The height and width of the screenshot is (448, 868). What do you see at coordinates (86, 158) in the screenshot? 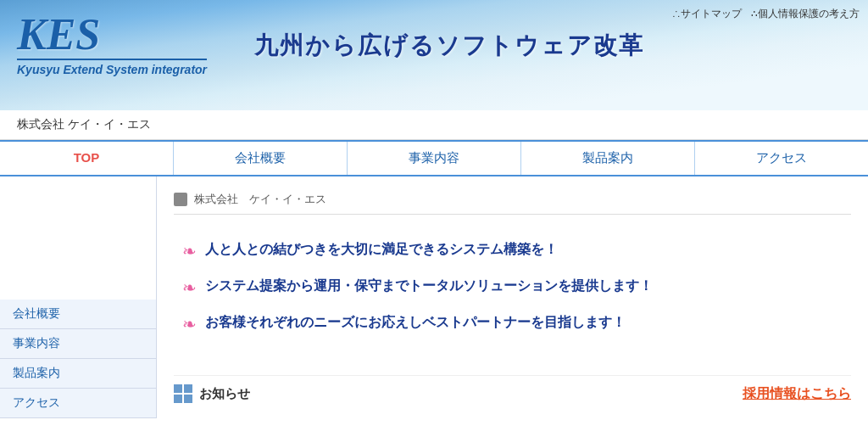
I see `nav-top: TOP` at bounding box center [86, 158].